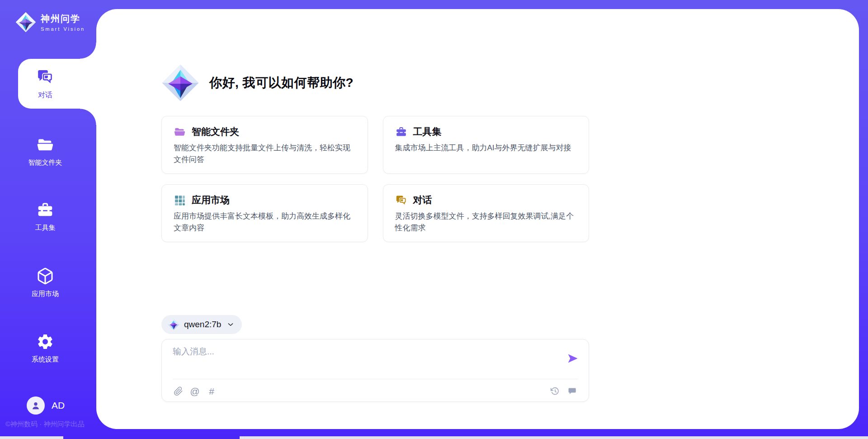 This screenshot has height=439, width=868. I want to click on active-tab-curve-top, so click(88, 51).